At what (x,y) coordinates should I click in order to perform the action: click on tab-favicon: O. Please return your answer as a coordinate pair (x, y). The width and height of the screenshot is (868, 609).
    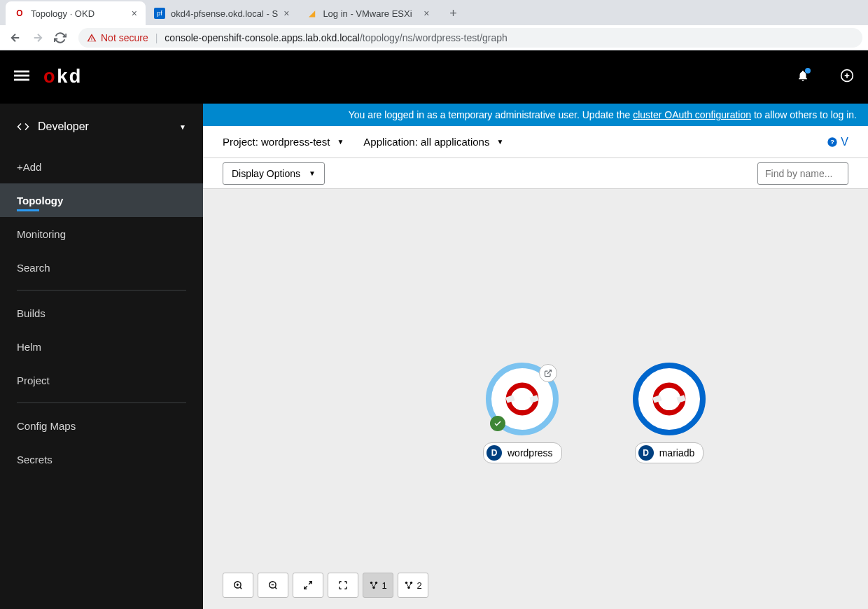
    Looking at the image, I should click on (20, 13).